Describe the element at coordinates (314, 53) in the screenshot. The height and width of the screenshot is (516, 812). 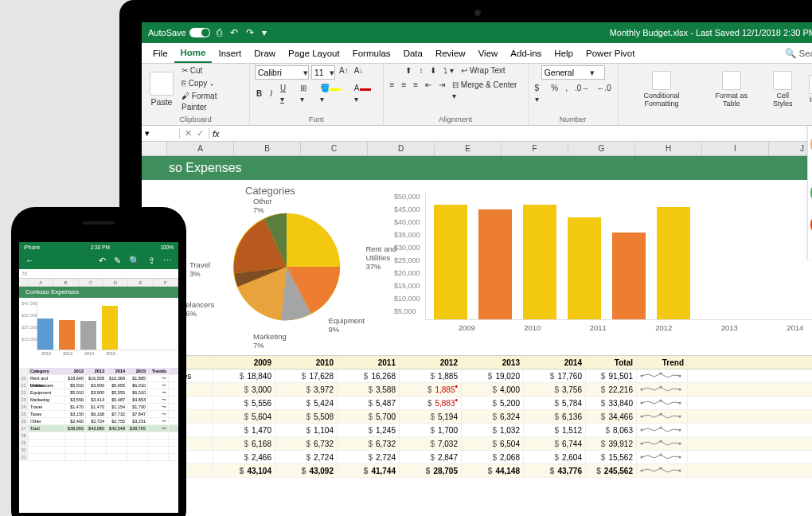
I see `tab-page-layout: Page Layout` at that location.